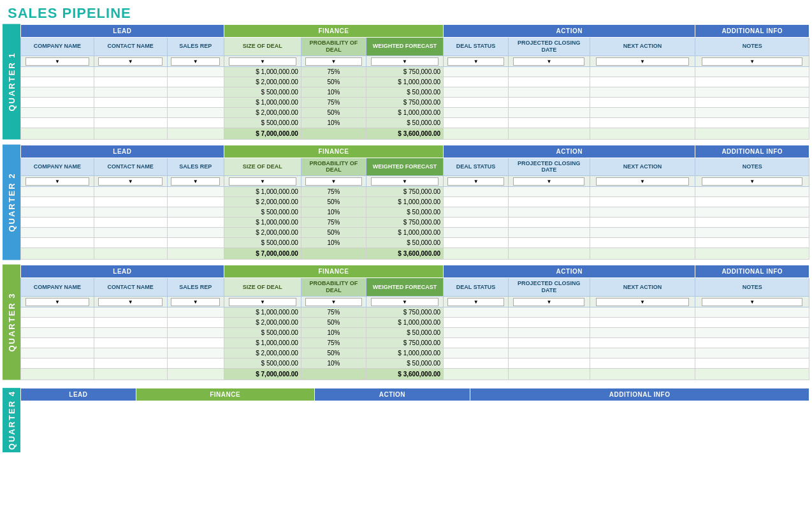  What do you see at coordinates (570, 272) in the screenshot?
I see `section-action-header: ACTION` at bounding box center [570, 272].